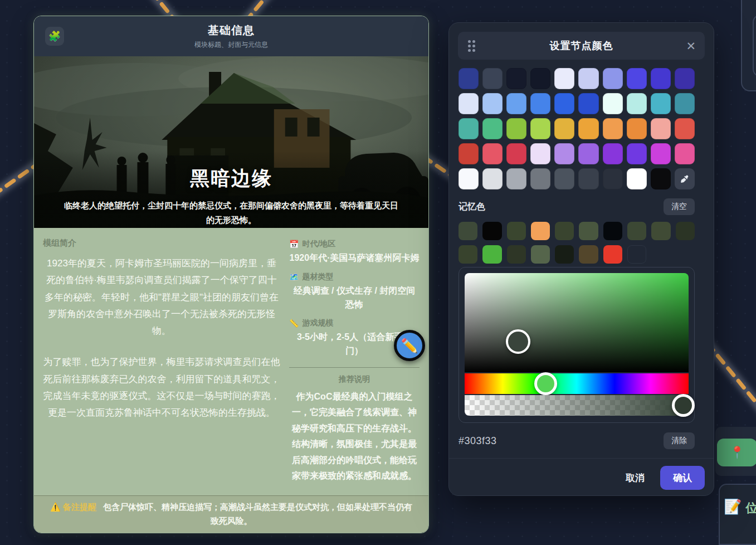  What do you see at coordinates (257, 514) in the screenshot?
I see `warning-text: 包含尸体惊吓、精神压迫描写；高潮战斗虽然主要是仪式对抗，但如果处理不当仍有致死风…` at bounding box center [257, 514].